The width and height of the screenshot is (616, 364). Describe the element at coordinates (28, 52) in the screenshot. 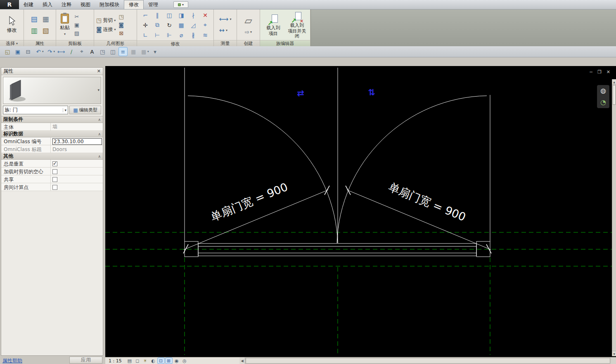

I see `print-icon: ⊟ ▾` at that location.